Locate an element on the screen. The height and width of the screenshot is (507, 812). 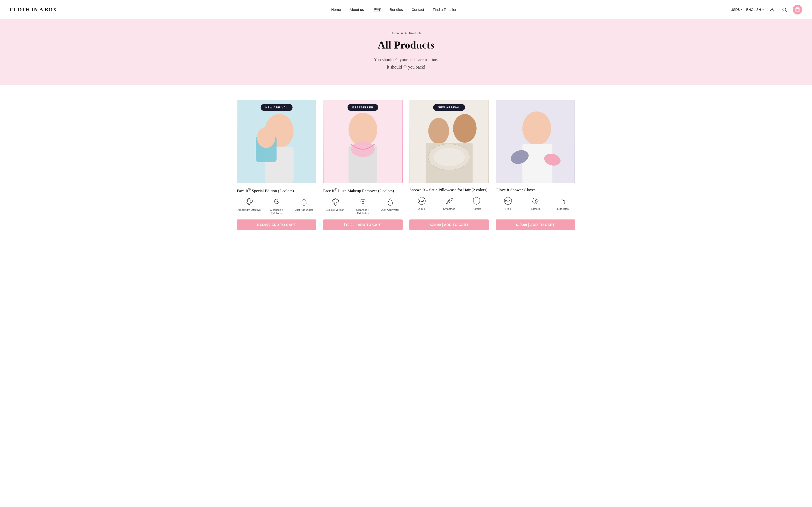
hero-subtitle-line1: You should ♡ your self-care routine. is located at coordinates (406, 60).